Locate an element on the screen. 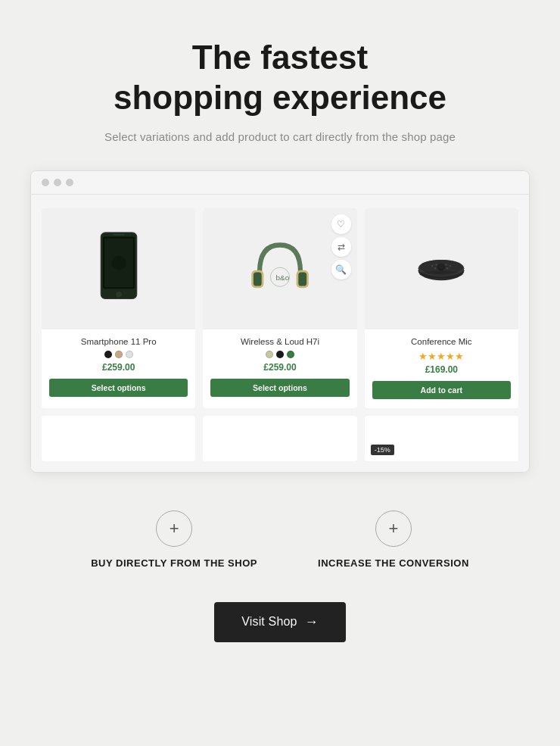  product-placeholder-3: -15% is located at coordinates (442, 439).